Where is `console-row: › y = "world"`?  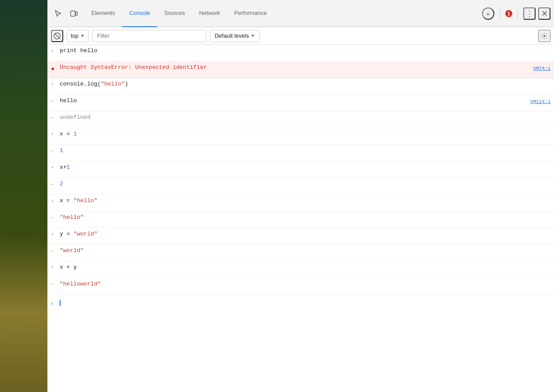
console-row: › y = "world" is located at coordinates (301, 236).